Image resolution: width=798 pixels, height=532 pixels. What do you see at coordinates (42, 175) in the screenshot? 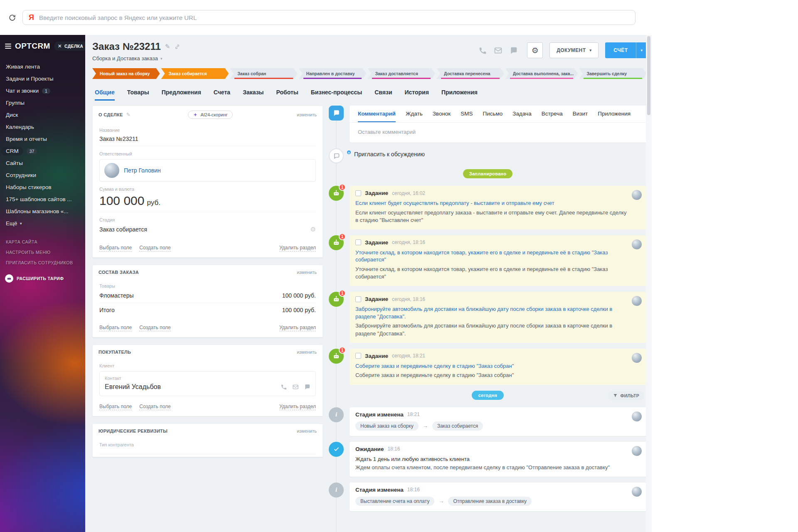
I see `sidebar-item-employees: Сотрудники` at bounding box center [42, 175].